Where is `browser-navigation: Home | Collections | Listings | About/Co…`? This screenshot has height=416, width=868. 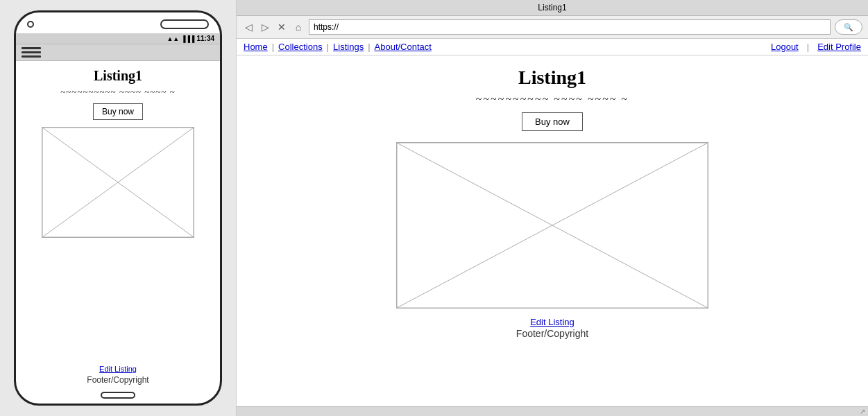
browser-navigation: Home | Collections | Listings | About/Co… is located at coordinates (552, 47).